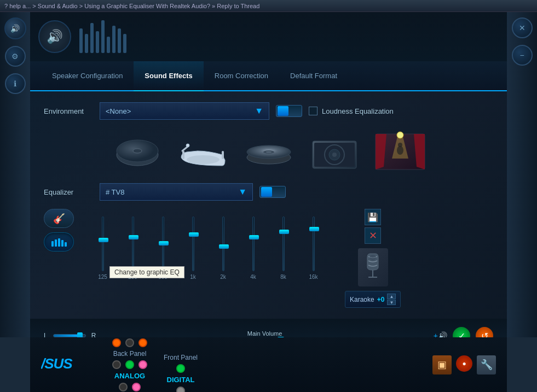  I want to click on left-sidebar: 🔊 ⚙ ℹ, so click(15, 175).